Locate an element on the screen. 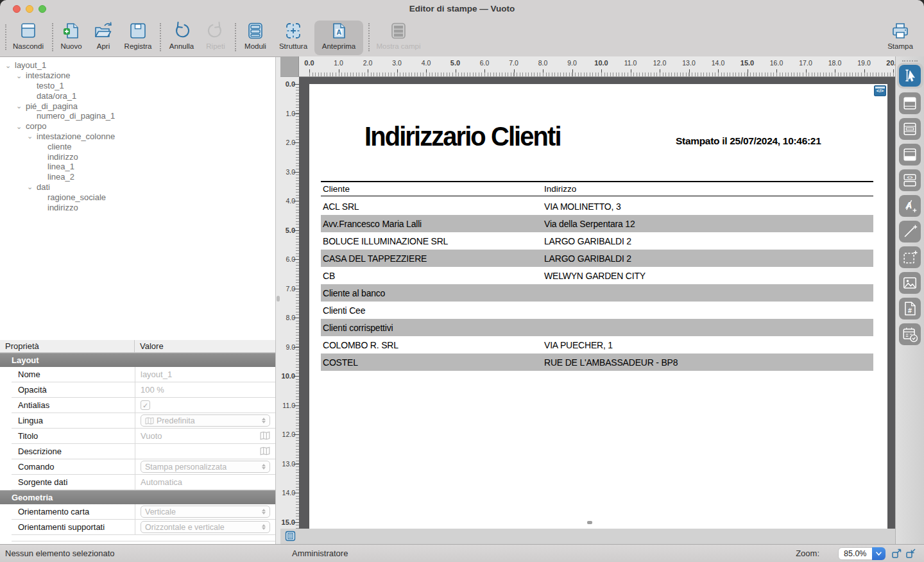 The image size is (924, 562). nome-field: layout_1 is located at coordinates (205, 375).